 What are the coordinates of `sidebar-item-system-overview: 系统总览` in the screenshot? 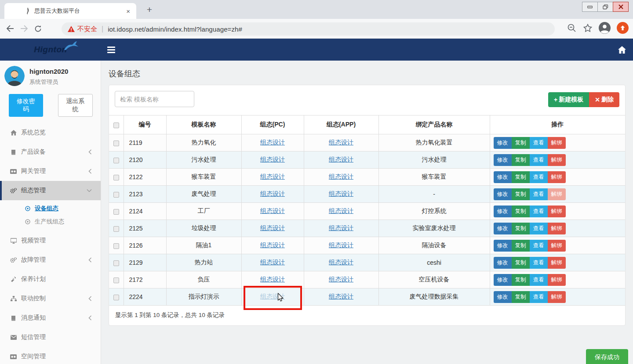 It's located at (50, 133).